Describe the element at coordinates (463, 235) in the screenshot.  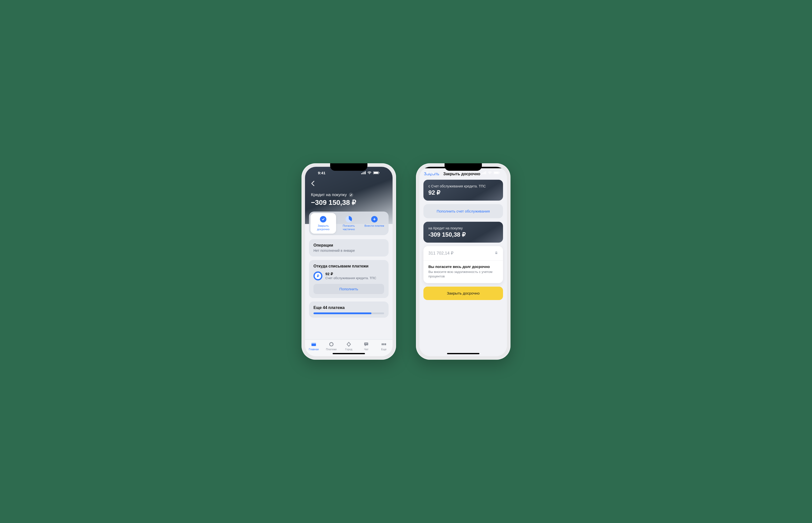
I see `to-amount: -309 150,38 ₽` at that location.